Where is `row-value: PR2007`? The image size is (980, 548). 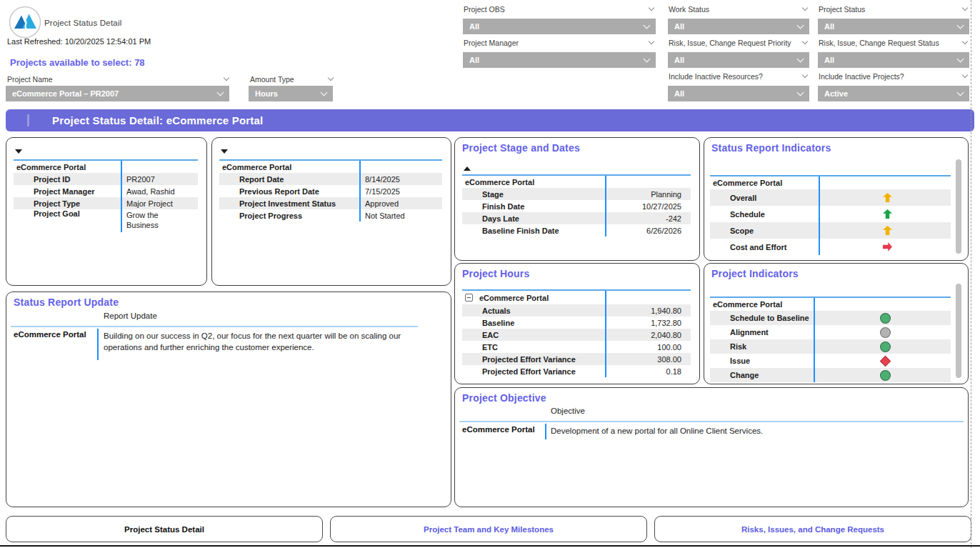
row-value: PR2007 is located at coordinates (159, 179).